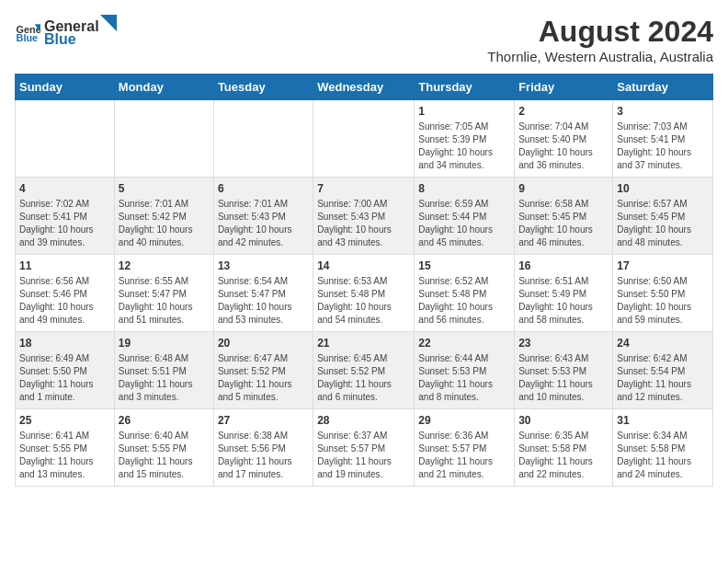 Image resolution: width=728 pixels, height=563 pixels. Describe the element at coordinates (364, 448) in the screenshot. I see `week-row-5: 25Sunrise: 6:41 AM Sunset: 5:55 PM Dayli…` at that location.